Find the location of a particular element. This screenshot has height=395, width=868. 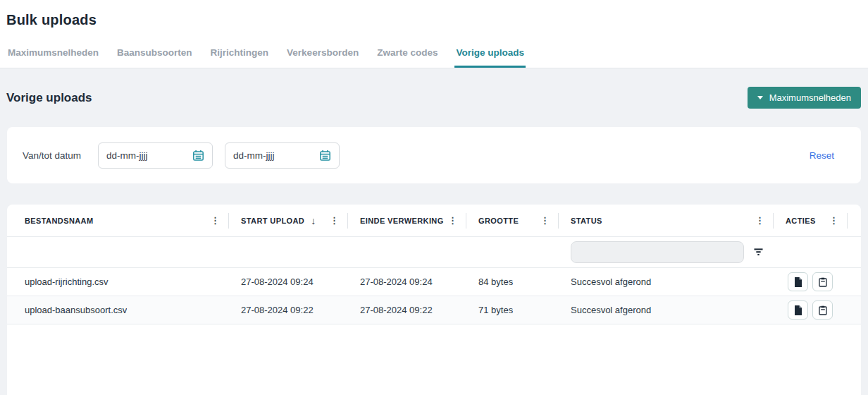

filename-cell: upload-baansubsoort.csv is located at coordinates (76, 310).